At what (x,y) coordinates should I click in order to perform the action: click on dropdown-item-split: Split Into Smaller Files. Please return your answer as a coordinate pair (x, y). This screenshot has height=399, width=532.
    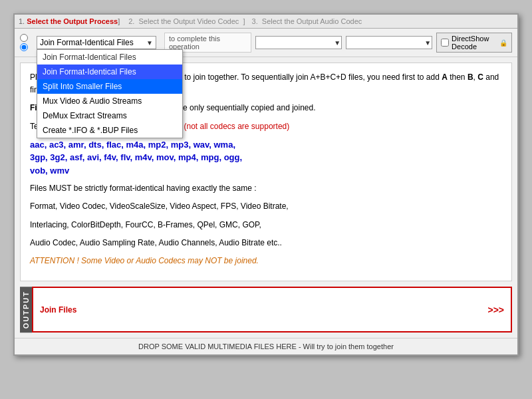
    Looking at the image, I should click on (110, 86).